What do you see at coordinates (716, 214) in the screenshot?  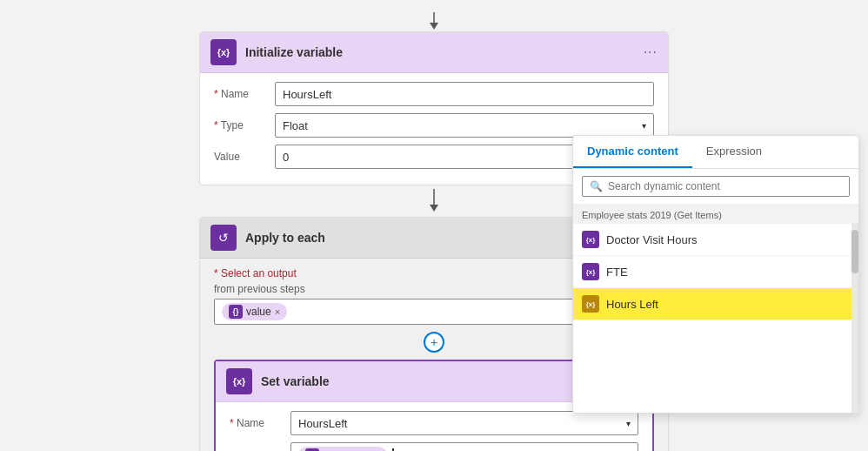 I see `section-label: Employee stats 2019 (Get Items)` at bounding box center [716, 214].